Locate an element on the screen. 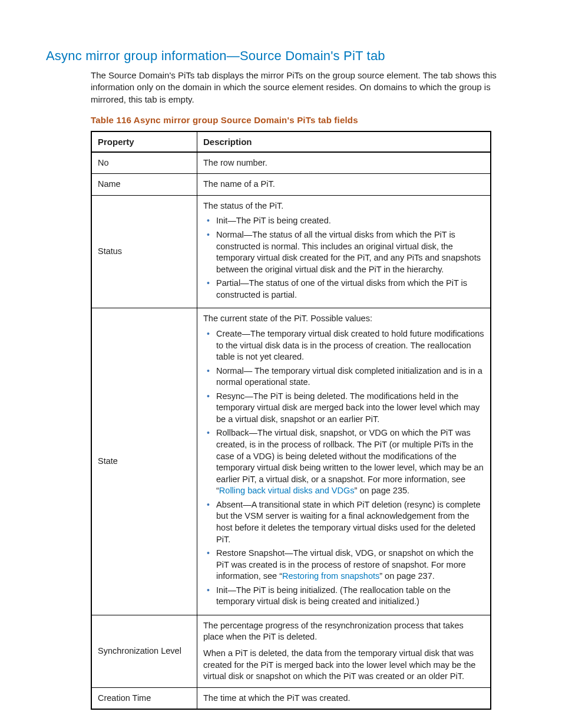  table-row: Status The status of the PiT. Init—The P… is located at coordinates (291, 252).